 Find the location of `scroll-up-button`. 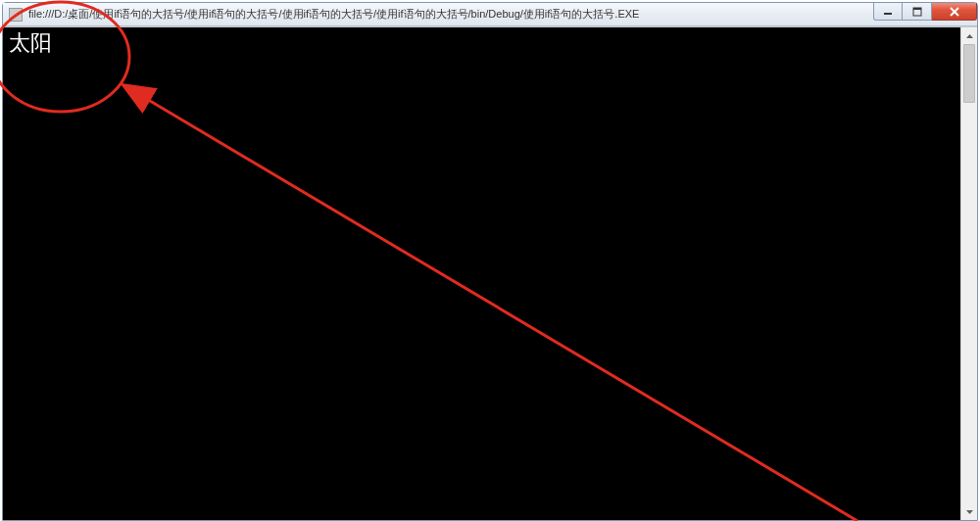

scroll-up-button is located at coordinates (969, 35).